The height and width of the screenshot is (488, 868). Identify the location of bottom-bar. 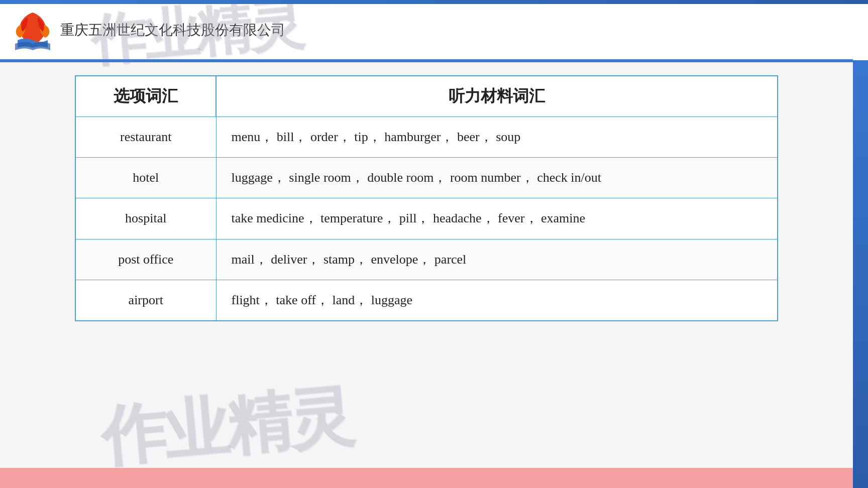
(426, 478).